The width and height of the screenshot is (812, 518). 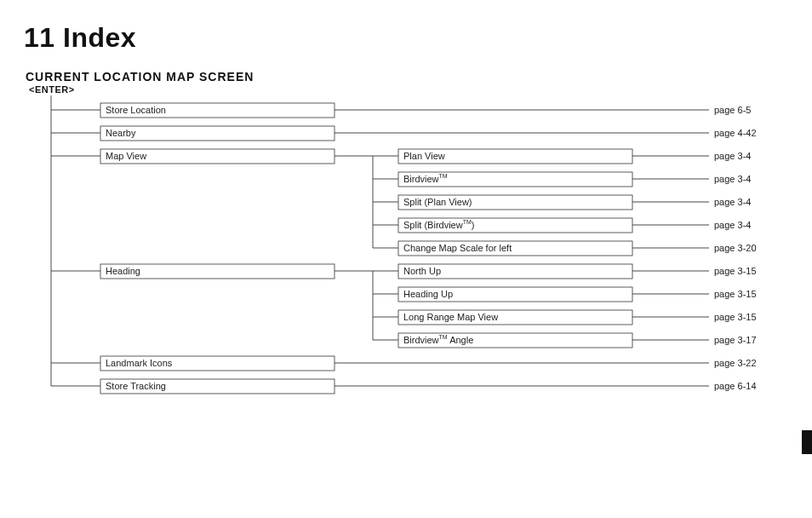 What do you see at coordinates (458, 248) in the screenshot?
I see `item-label: Change Map Scale for left` at bounding box center [458, 248].